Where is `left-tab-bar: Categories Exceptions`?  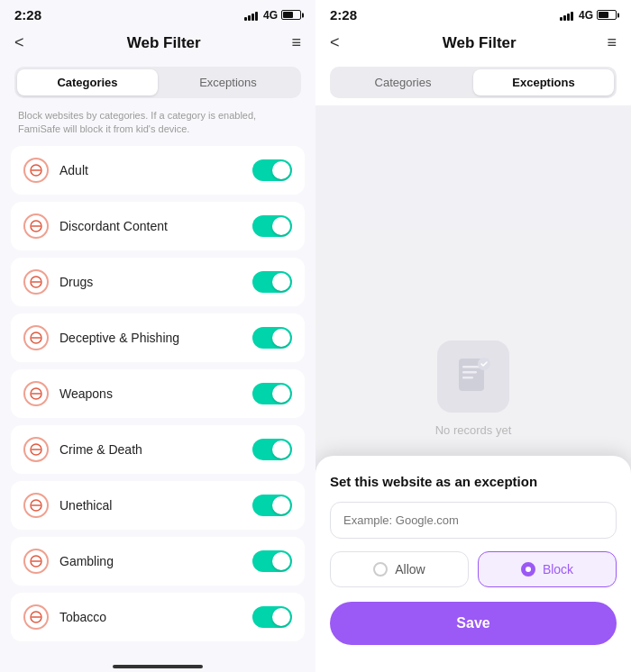 left-tab-bar: Categories Exceptions is located at coordinates (158, 83).